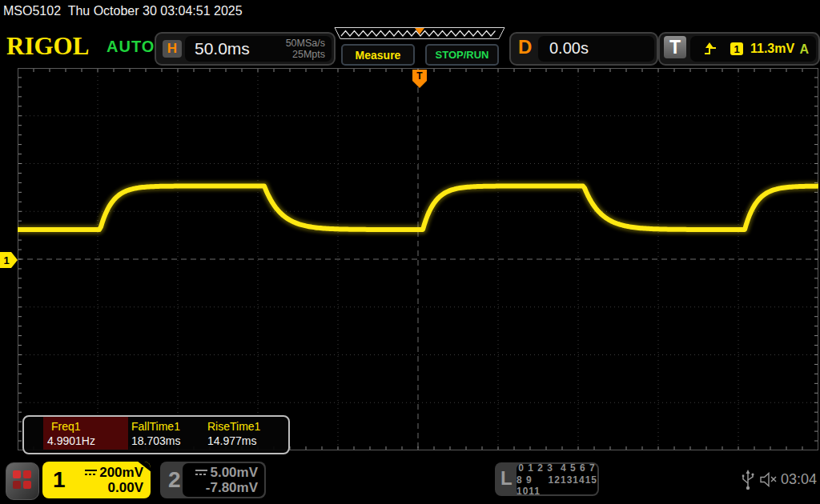  Describe the element at coordinates (306, 43) in the screenshot. I see `sample-rate: 50MSa/s` at that location.